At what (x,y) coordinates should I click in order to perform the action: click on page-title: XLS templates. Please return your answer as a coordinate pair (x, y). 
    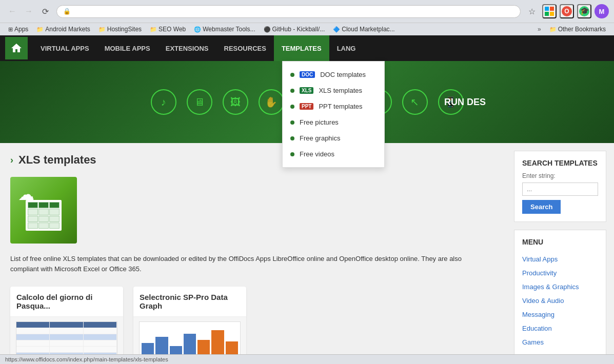
    Looking at the image, I should click on (57, 160).